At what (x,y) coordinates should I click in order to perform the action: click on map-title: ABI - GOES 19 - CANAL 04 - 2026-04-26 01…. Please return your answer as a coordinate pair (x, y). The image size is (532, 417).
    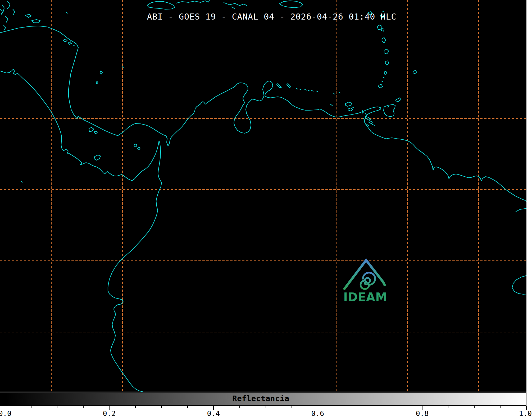
    Looking at the image, I should click on (271, 17).